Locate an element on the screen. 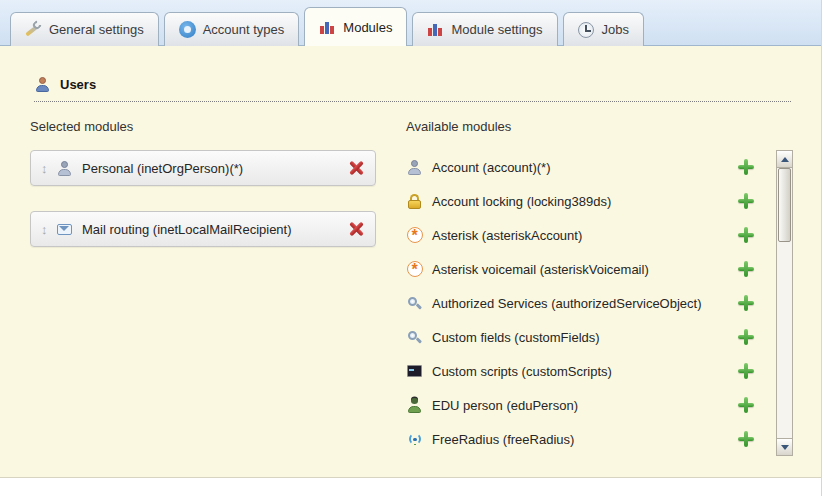 The image size is (822, 496). account-type-section-header: Users is located at coordinates (412, 74).